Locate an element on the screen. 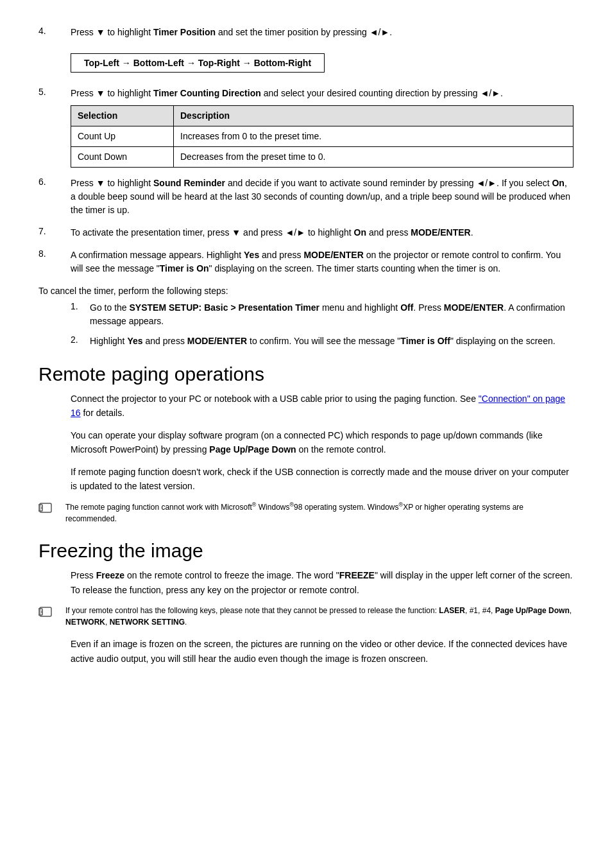 The image size is (612, 868). cancel-step-1-content: Go to the SYSTEM SETUP: Basic > Presenta… is located at coordinates (332, 315).